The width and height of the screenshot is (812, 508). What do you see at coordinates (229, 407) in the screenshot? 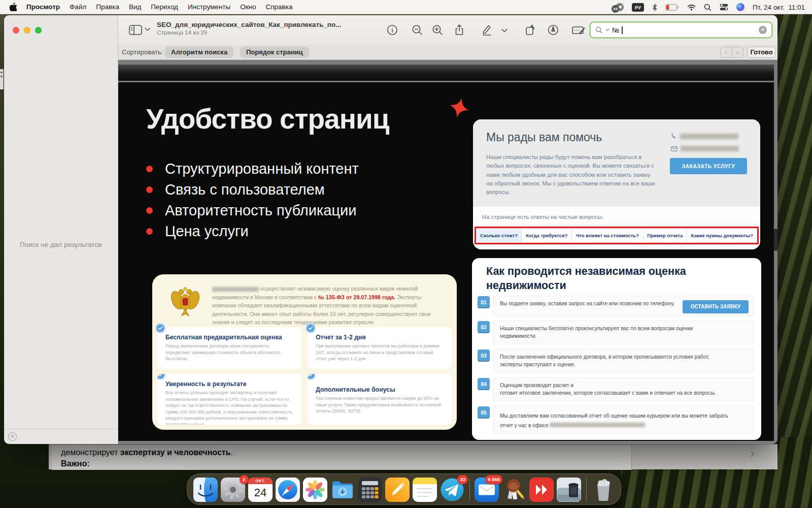
I see `feature-text: Все отчеты успешно проходят экспертизу и…` at bounding box center [229, 407].